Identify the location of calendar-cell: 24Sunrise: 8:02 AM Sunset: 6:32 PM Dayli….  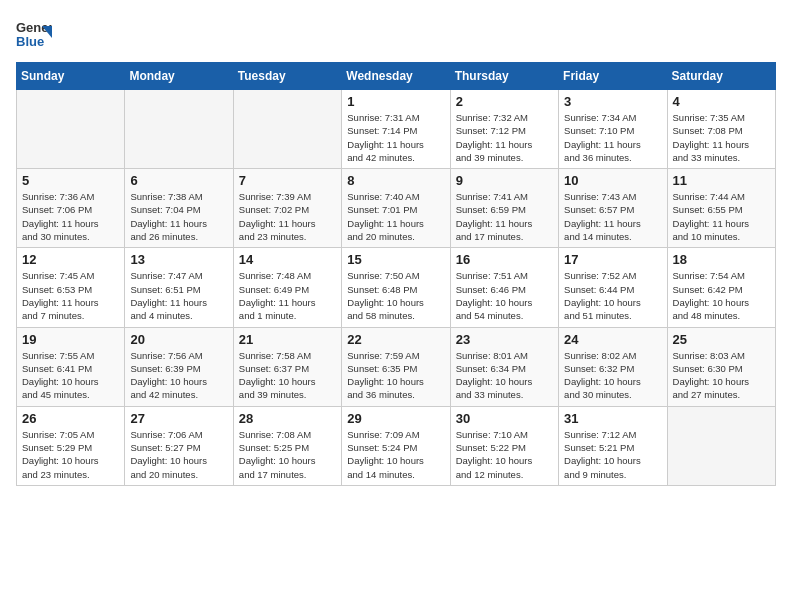
(613, 366).